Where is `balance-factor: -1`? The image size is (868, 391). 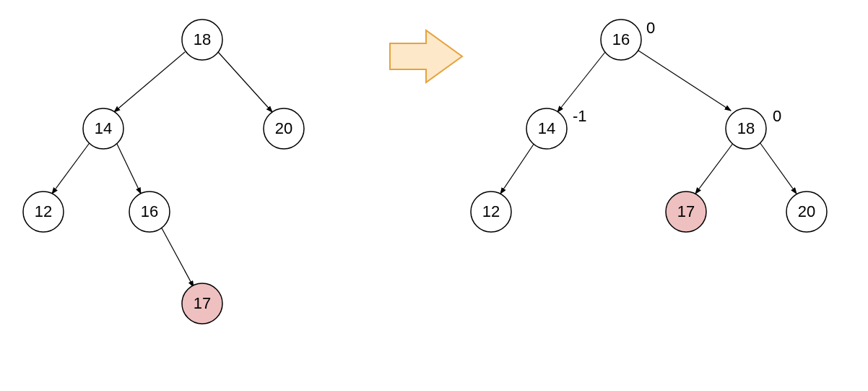
balance-factor: -1 is located at coordinates (580, 116).